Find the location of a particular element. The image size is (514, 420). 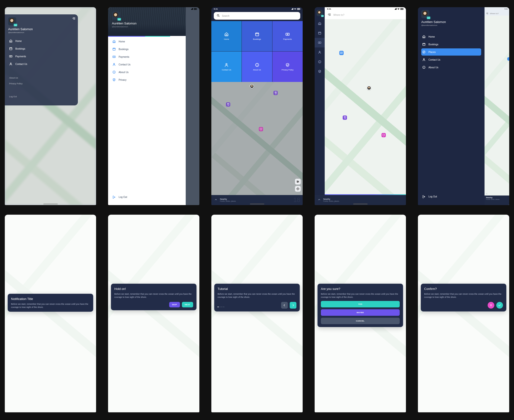

screen-hold-on: Hold on! Before we start, remember that … is located at coordinates (154, 314).